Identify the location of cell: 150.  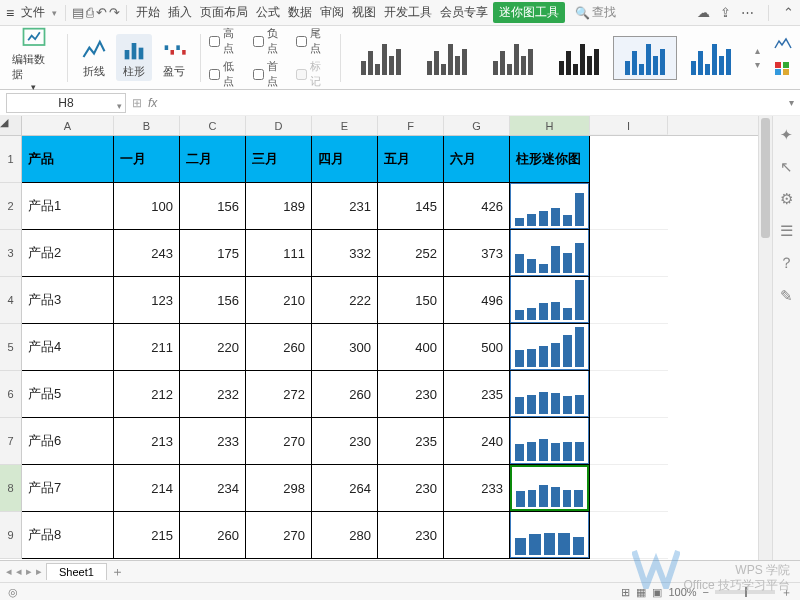
(411, 300).